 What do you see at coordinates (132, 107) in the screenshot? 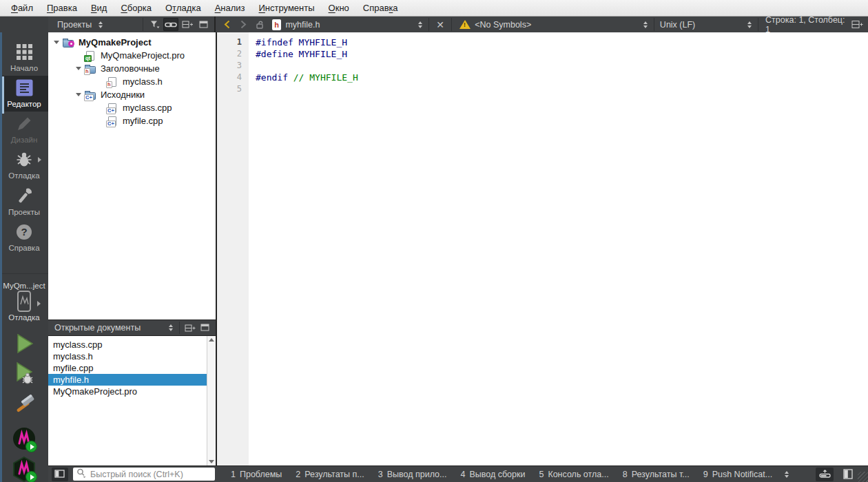
I see `tree-row: C+myclass.cpp` at bounding box center [132, 107].